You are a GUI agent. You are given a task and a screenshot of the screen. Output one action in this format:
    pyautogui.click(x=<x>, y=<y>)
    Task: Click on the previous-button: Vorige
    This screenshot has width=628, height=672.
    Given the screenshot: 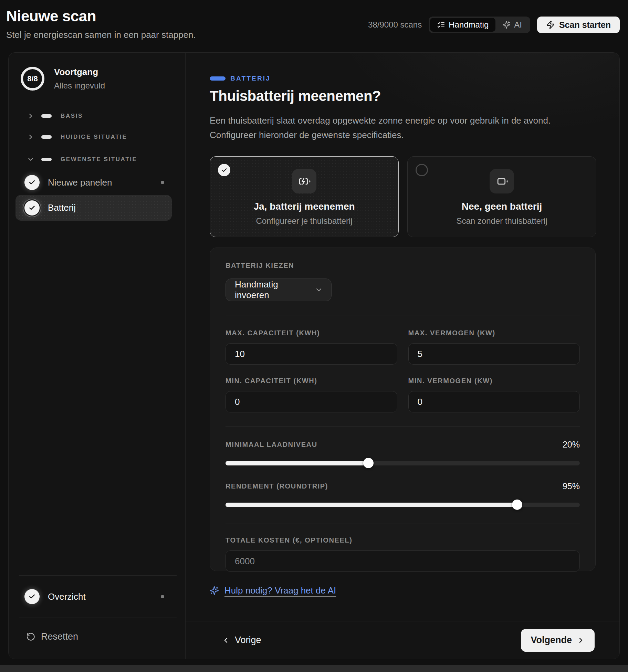 What is the action you would take?
    pyautogui.click(x=242, y=640)
    